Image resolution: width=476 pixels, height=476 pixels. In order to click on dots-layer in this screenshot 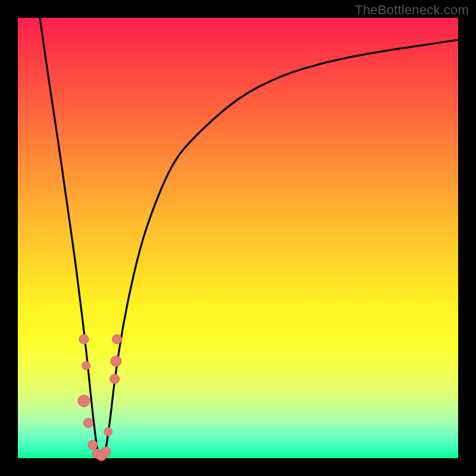, I will do `click(100, 397)`.